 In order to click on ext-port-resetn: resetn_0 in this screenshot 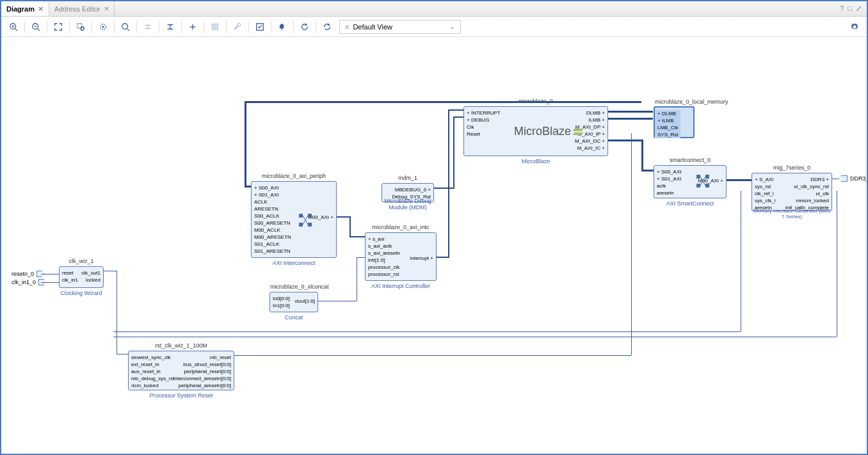, I will do `click(28, 274)`.